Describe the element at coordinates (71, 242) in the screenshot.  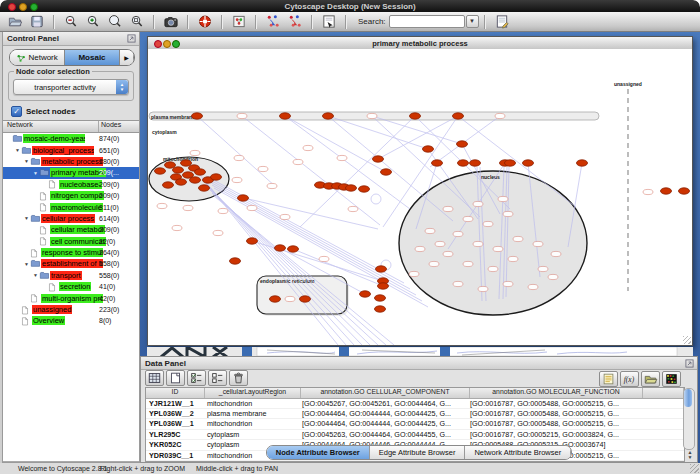
I see `network-tree-row: cell communicat22(0)` at that location.